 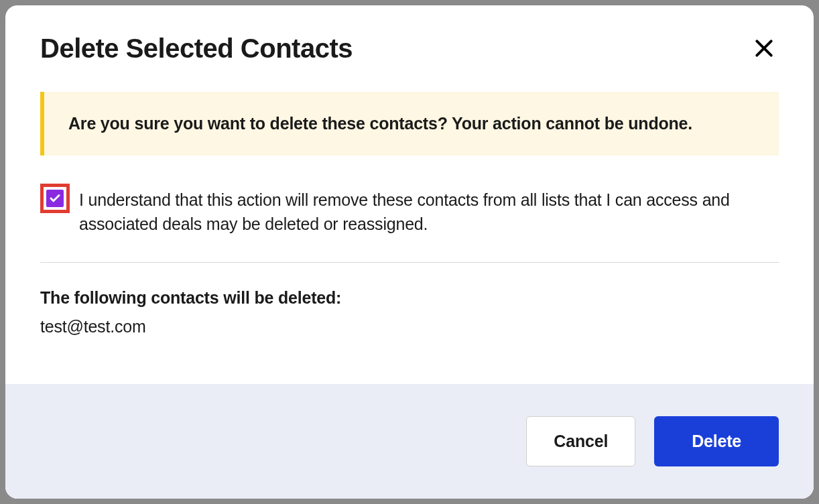 What do you see at coordinates (764, 48) in the screenshot?
I see `close-button` at bounding box center [764, 48].